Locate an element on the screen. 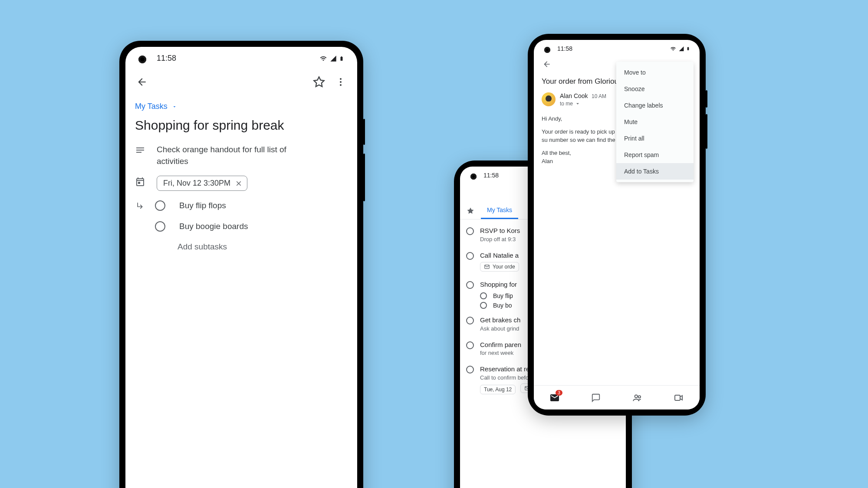 The height and width of the screenshot is (488, 868). list-name: My Tasks is located at coordinates (151, 107).